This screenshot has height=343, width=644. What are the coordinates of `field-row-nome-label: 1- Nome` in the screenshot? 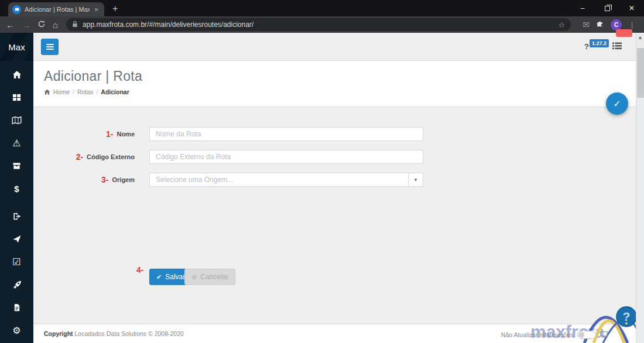 It's located at (84, 134).